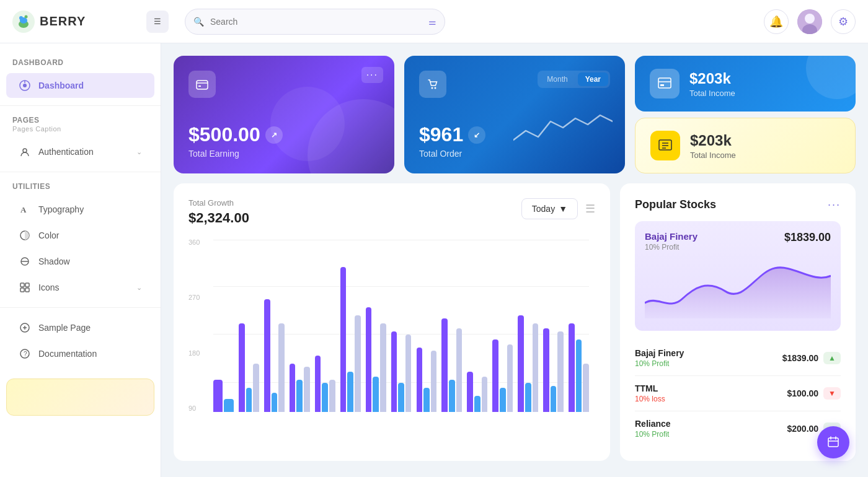 The height and width of the screenshot is (477, 868). I want to click on sidebar-item-dashboard: Dashboard, so click(81, 85).